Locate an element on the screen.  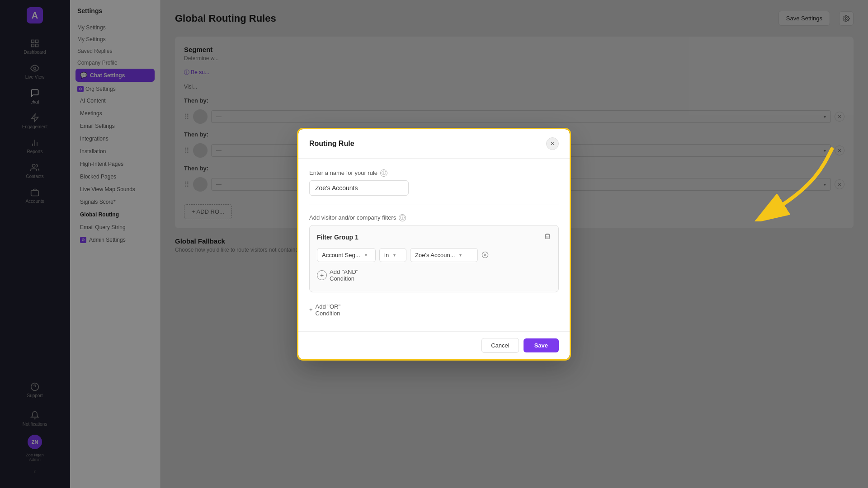
routing-rule-modal: Routing Rule × Enter a name for your rul… is located at coordinates (434, 244).